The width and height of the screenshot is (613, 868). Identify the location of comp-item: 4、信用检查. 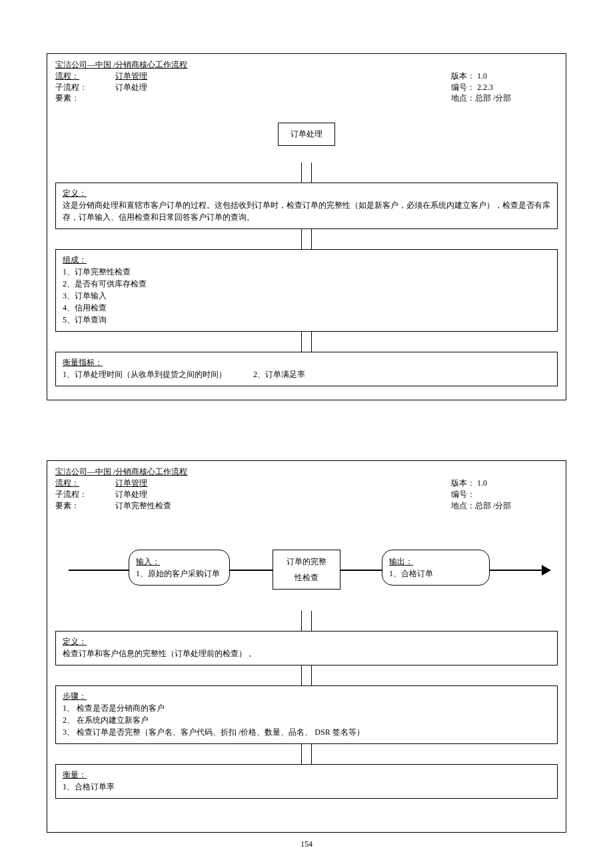
(306, 308).